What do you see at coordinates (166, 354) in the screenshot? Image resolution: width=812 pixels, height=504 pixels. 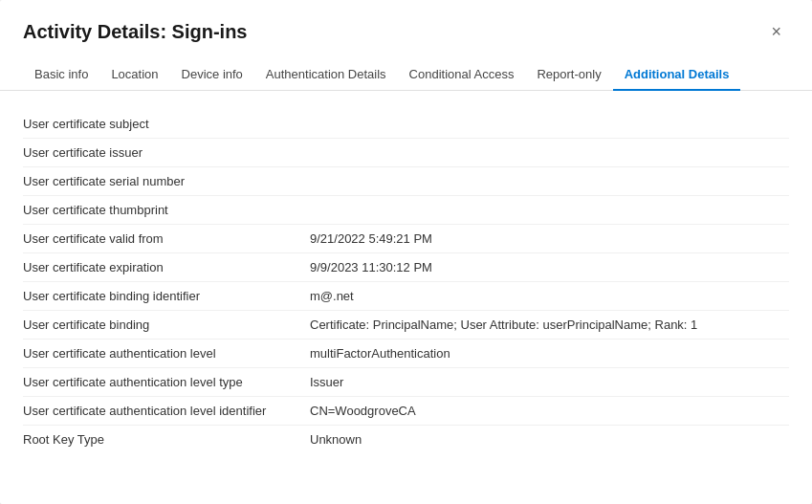 I see `row-label: User certificate authentication level` at bounding box center [166, 354].